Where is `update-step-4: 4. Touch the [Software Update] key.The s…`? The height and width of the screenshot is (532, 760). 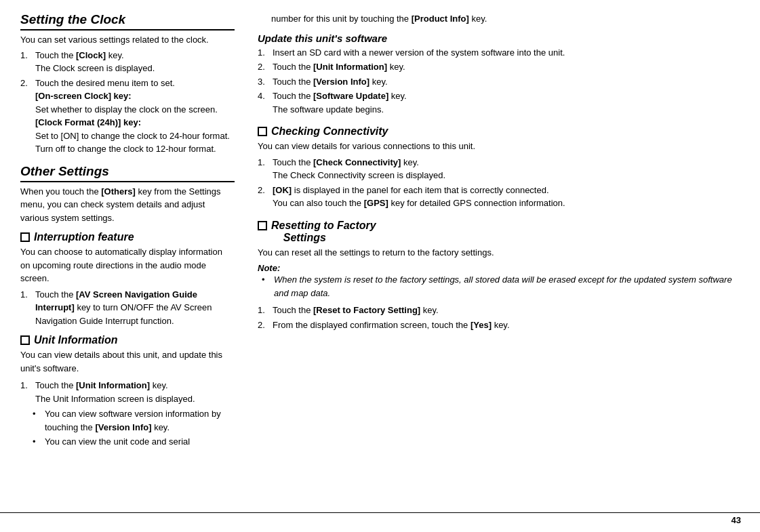
update-step-4: 4. Touch the [Software Update] key.The s… is located at coordinates (499, 103).